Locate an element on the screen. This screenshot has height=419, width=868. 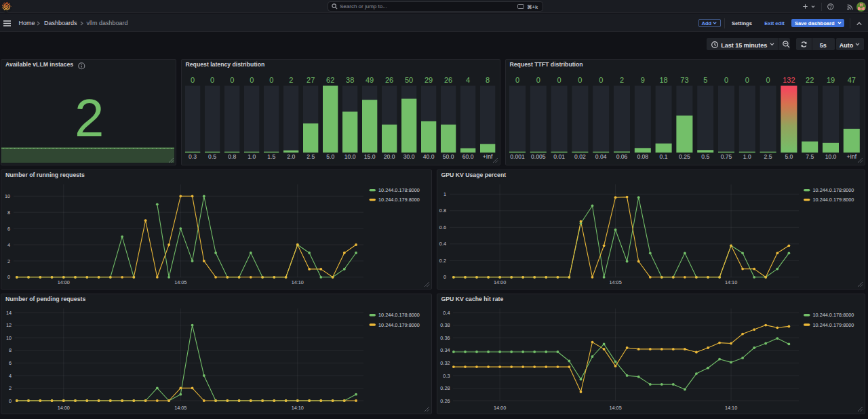
svg-text: 7.5 is located at coordinates (810, 157).